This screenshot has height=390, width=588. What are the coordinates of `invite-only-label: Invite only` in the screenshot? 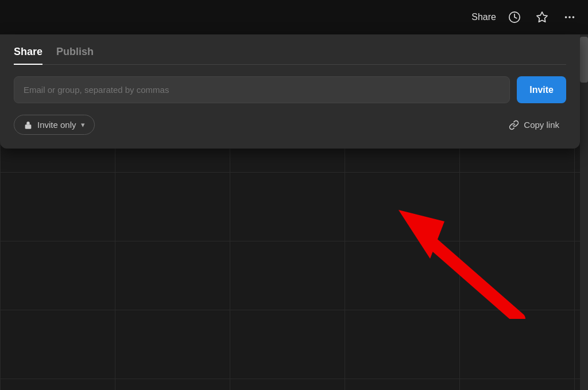 It's located at (57, 125).